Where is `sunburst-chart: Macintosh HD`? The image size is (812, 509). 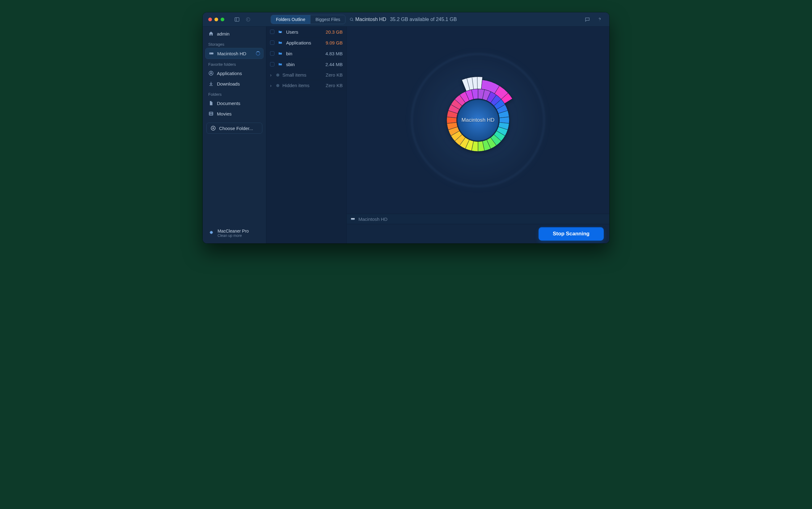
sunburst-chart: Macintosh HD is located at coordinates (478, 120).